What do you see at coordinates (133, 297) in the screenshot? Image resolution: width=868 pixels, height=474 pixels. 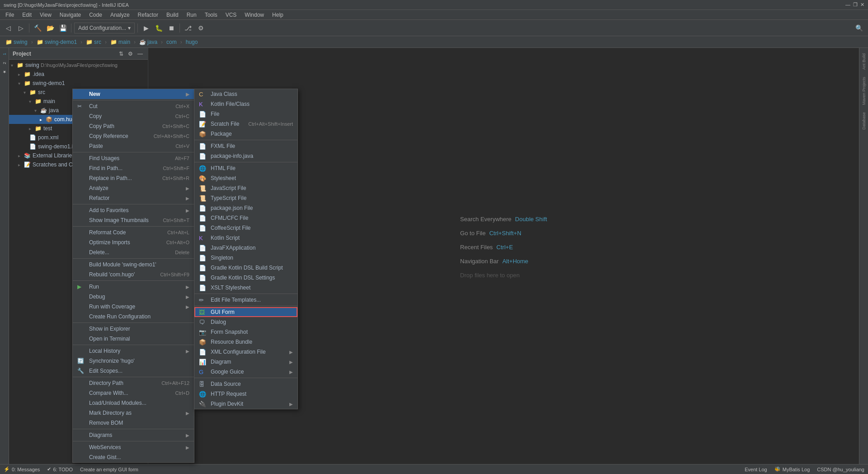 I see `ctx-debug: Debug ▶` at bounding box center [133, 297].